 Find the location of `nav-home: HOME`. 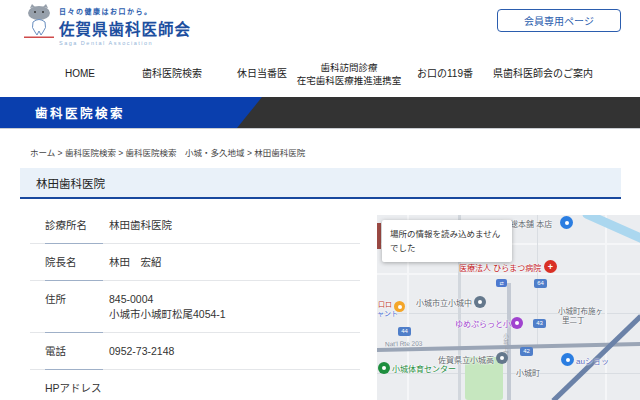

nav-home: HOME is located at coordinates (80, 74).